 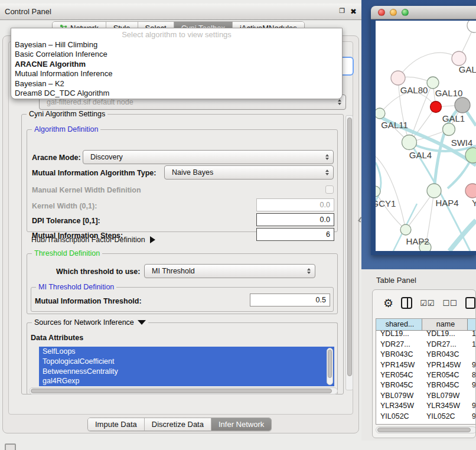 What do you see at coordinates (393, 12) in the screenshot?
I see `minimize-window-button` at bounding box center [393, 12].